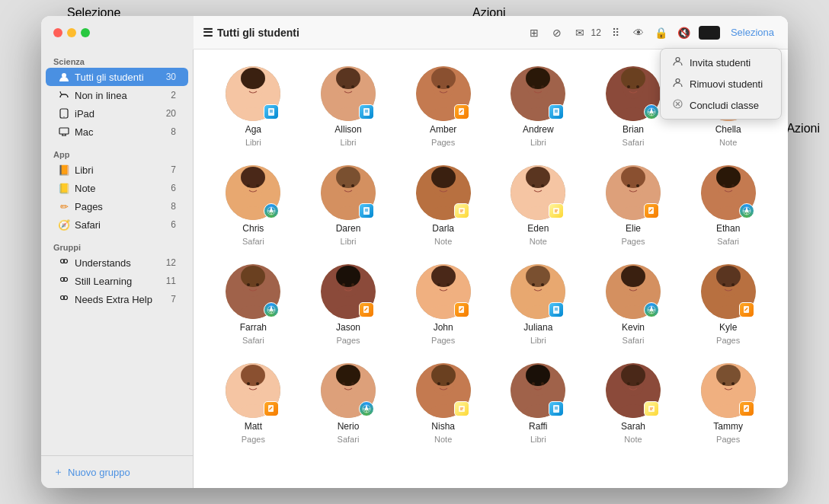 This screenshot has height=504, width=829. What do you see at coordinates (443, 305) in the screenshot?
I see `student-card-john: JohnPages` at bounding box center [443, 305].